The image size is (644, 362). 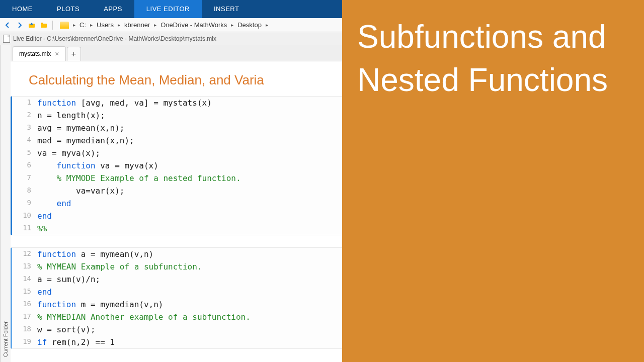 What do you see at coordinates (25, 116) in the screenshot?
I see `line-number: 2` at bounding box center [25, 116].